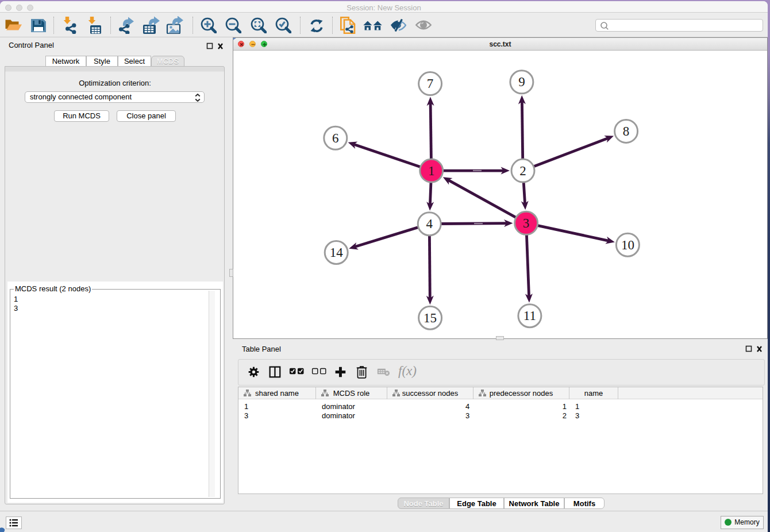  I want to click on svg-text: 8, so click(626, 131).